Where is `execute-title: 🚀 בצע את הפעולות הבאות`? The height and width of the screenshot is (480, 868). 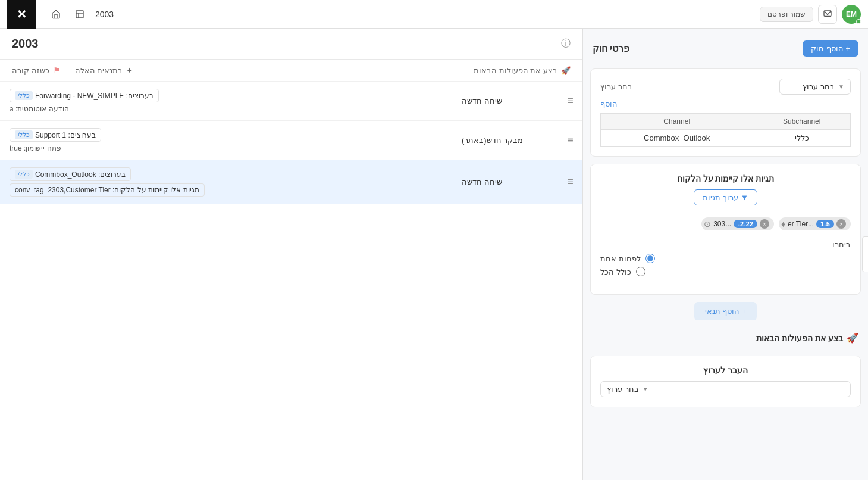 execute-title: 🚀 בצע את הפעולות הבאות is located at coordinates (807, 338).